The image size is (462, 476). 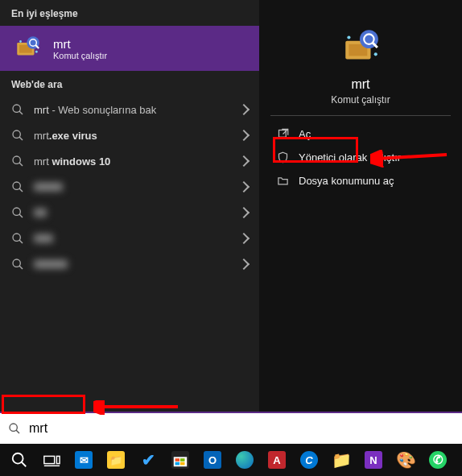 What do you see at coordinates (212, 460) in the screenshot?
I see `taskbar-outlook-icon: O` at bounding box center [212, 460].